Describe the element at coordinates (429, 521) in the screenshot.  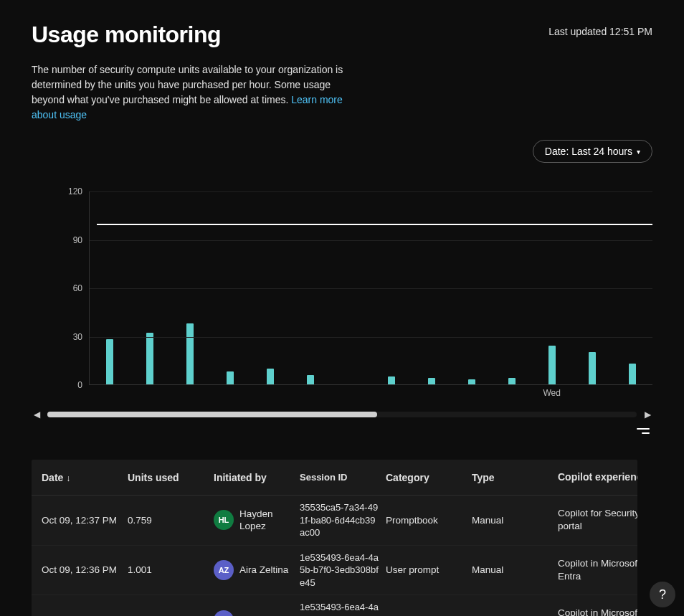
I see `cell-category: Promptbook` at that location.